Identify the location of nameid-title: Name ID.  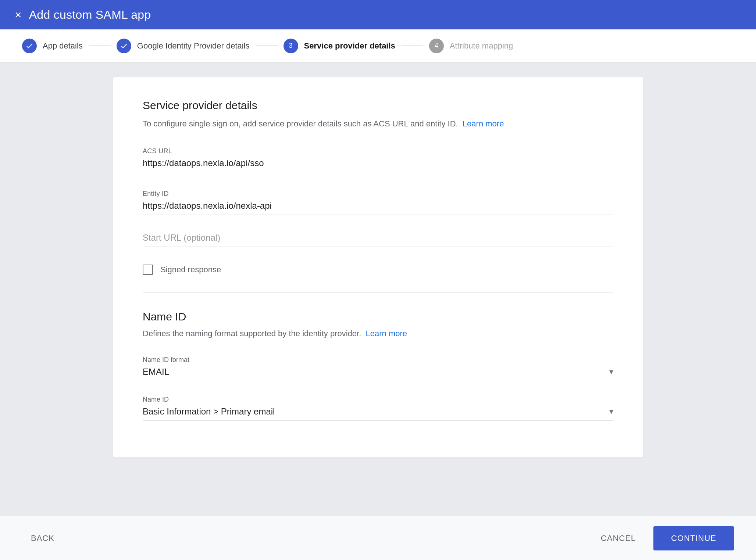
(378, 317).